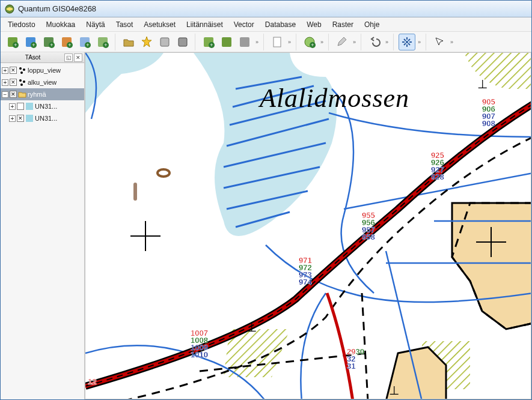  I want to click on point-label-12: 12, so click(92, 382).